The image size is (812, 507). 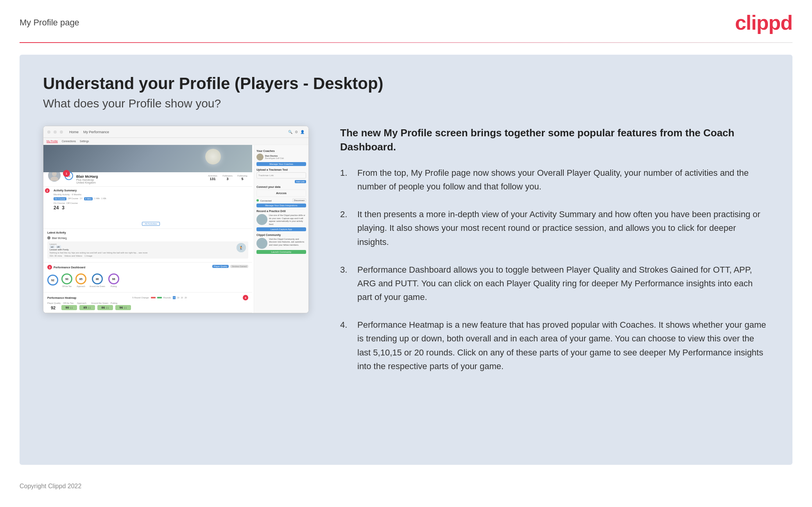 I want to click on page-heading: Understand your Profile (Players - Deskt…, so click(x=406, y=84).